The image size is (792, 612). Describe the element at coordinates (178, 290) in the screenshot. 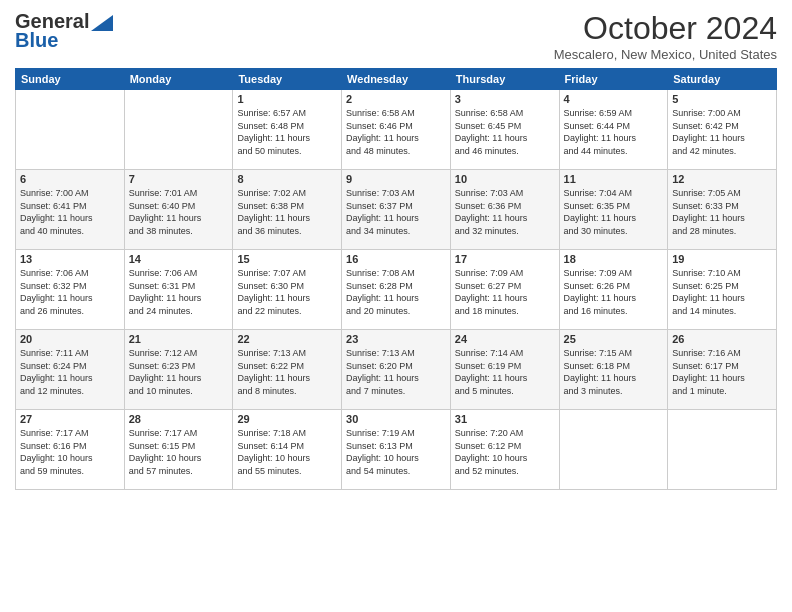

I see `calendar-cell: 14Sunrise: 7:06 AM Sunset: 6:31 PM Dayli…` at that location.